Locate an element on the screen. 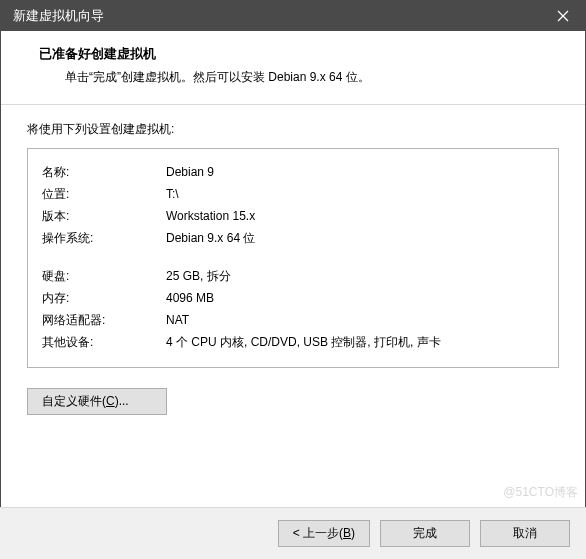 This screenshot has height=559, width=586. close-button is located at coordinates (562, 16).